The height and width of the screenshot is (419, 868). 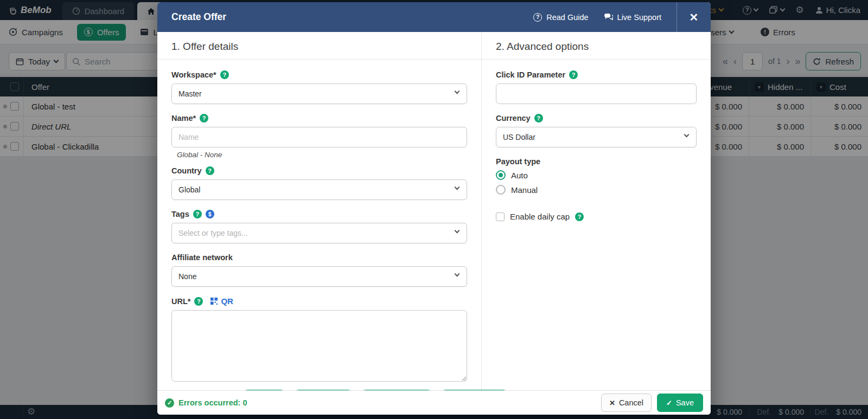 I want to click on affiliate-network-label: Affiliate network, so click(x=202, y=257).